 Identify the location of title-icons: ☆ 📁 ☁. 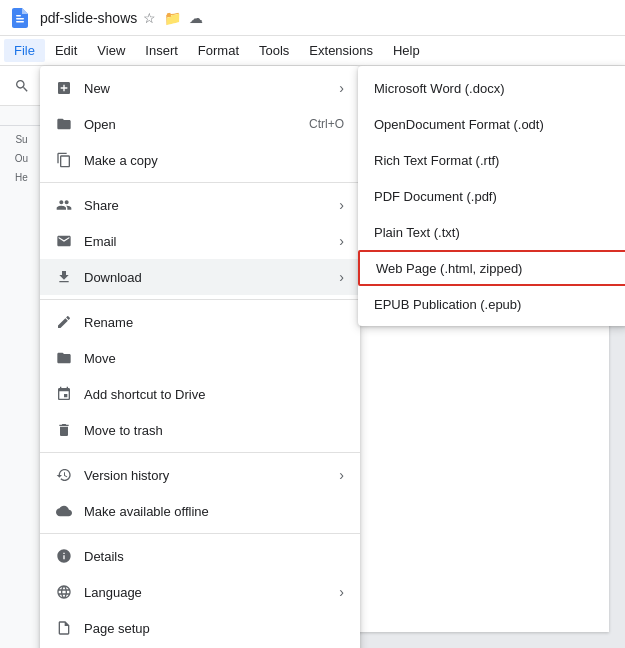
(173, 18).